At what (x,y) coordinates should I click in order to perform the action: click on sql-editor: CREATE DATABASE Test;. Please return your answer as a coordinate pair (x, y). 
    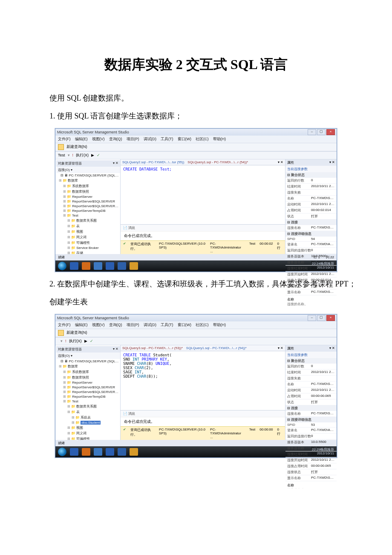
    Looking at the image, I should click on (203, 195).